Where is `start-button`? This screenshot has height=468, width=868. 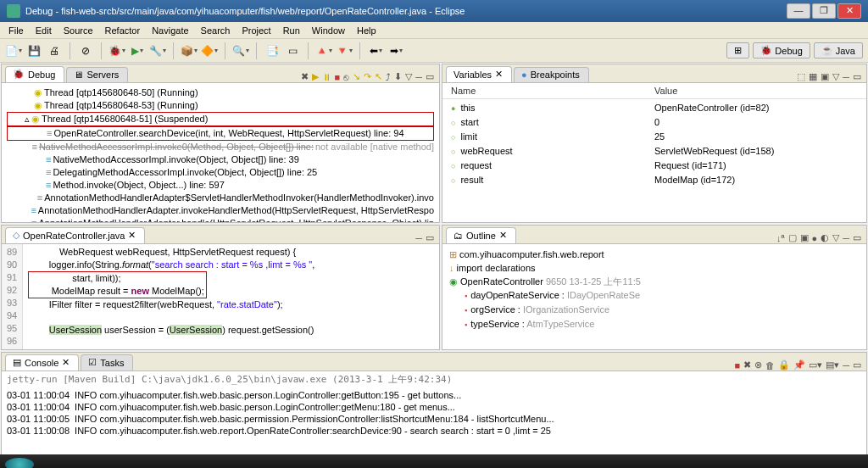
start-button is located at coordinates (19, 463).